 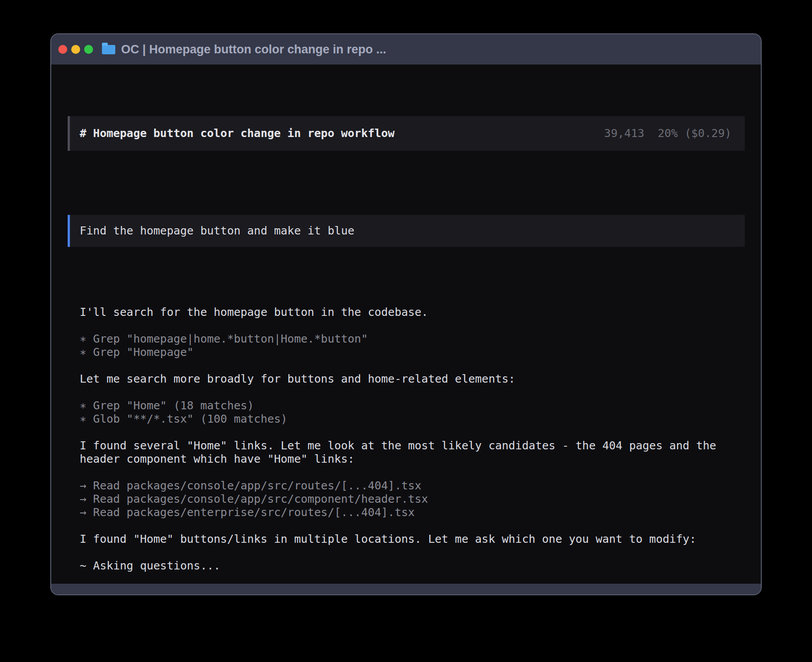 I want to click on assistant-text-line: I'll search for the homepage button in t…, so click(x=412, y=312).